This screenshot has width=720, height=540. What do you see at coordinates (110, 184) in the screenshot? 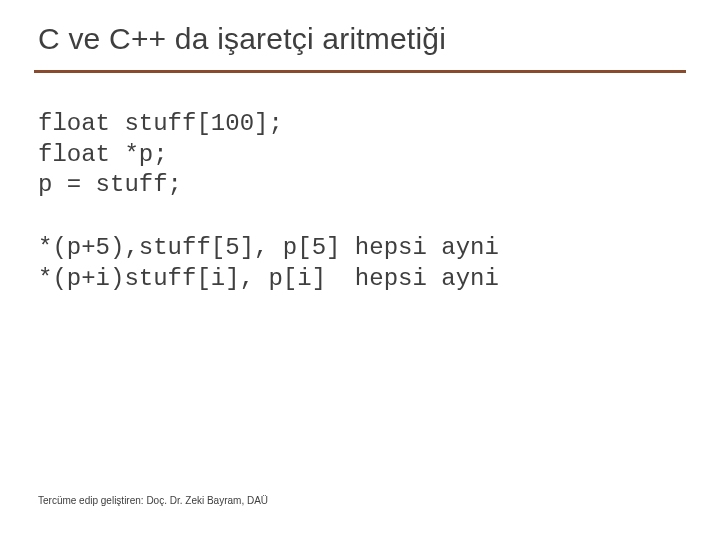
I see `code-line: p = stuff;` at bounding box center [110, 184].